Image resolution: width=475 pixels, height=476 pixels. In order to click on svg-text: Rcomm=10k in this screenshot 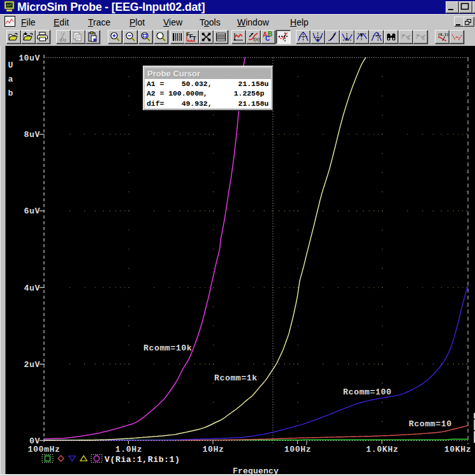, I will do `click(168, 348)`.